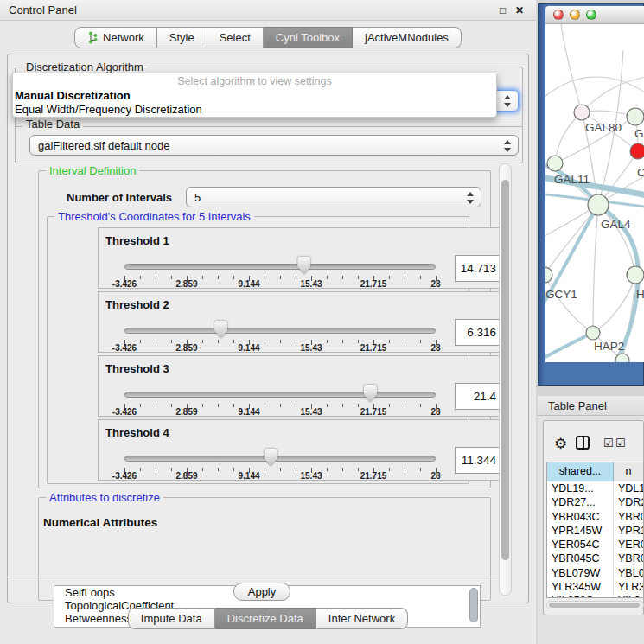  What do you see at coordinates (505, 379) in the screenshot?
I see `main-vertical-scrollbar` at bounding box center [505, 379].